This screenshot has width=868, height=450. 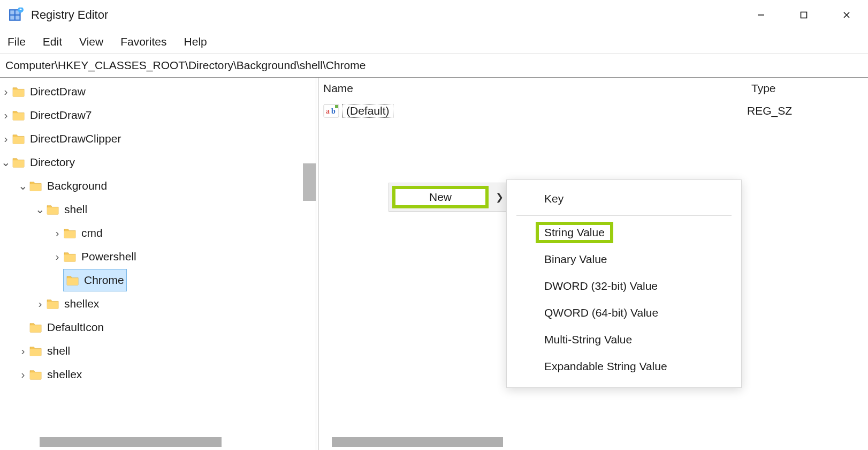 I want to click on string-value-icon, so click(x=331, y=111).